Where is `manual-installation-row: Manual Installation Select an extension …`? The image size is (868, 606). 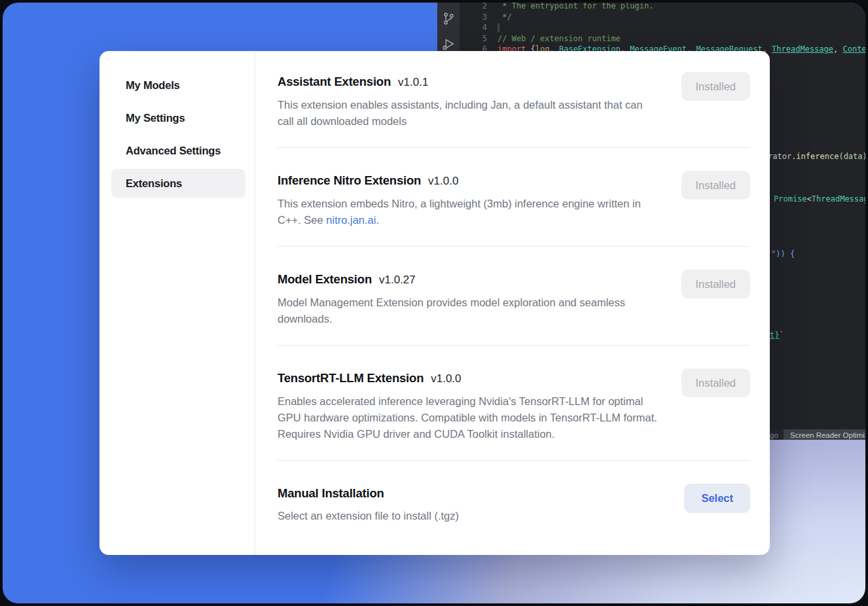
manual-installation-row: Manual Installation Select an extension … is located at coordinates (514, 500).